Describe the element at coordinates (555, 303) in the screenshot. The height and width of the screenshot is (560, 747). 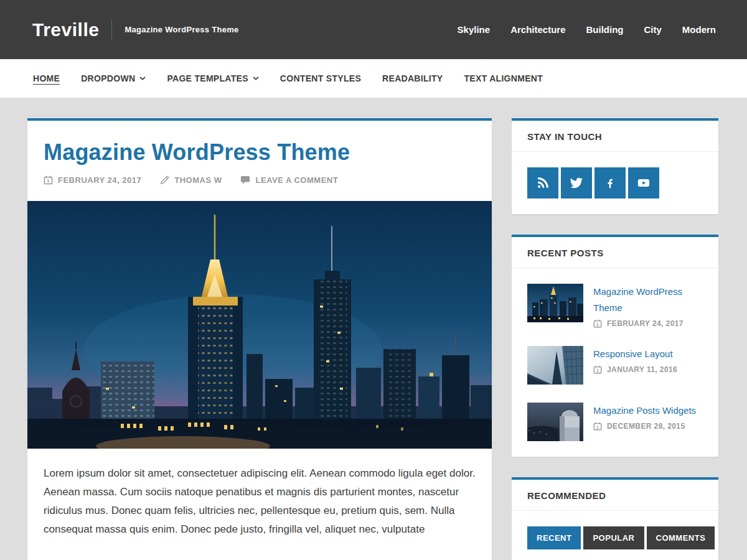
I see `recent-post-thumbnail-night-skyline` at that location.